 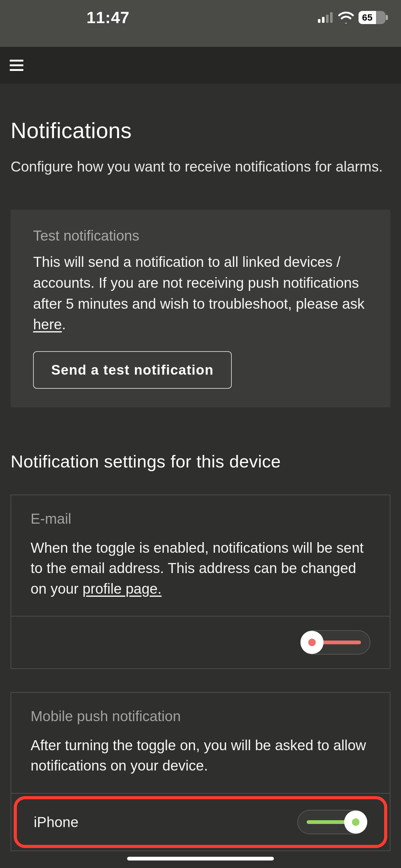 I want to click on panel-body: When the toggle is enabled, notification…, so click(x=201, y=568).